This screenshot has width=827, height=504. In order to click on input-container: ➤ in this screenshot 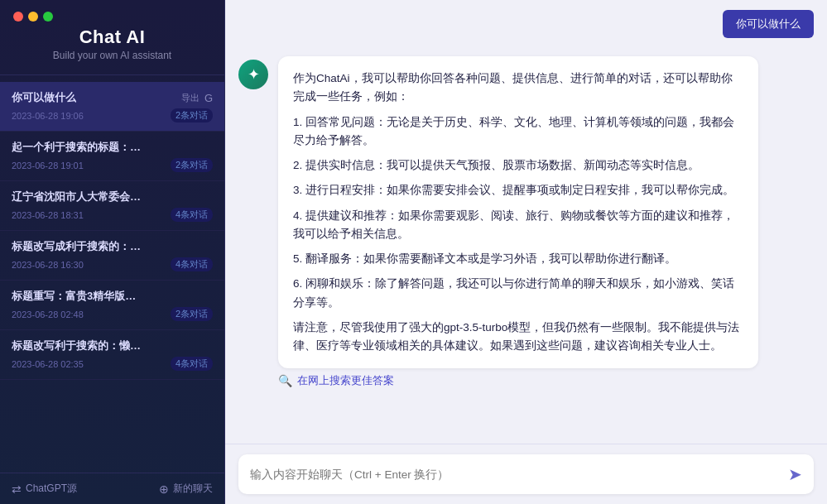, I will do `click(526, 474)`.